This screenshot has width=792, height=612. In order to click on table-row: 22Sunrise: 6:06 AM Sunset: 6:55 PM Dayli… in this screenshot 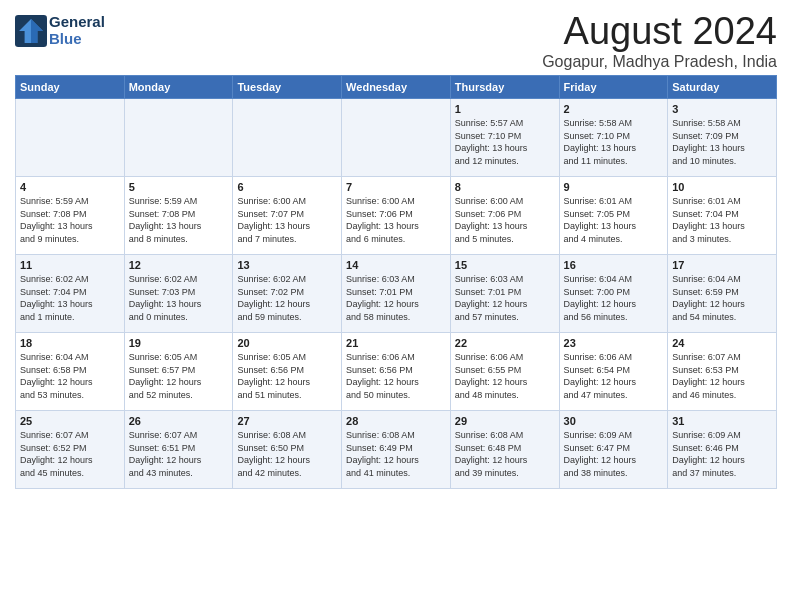, I will do `click(504, 372)`.